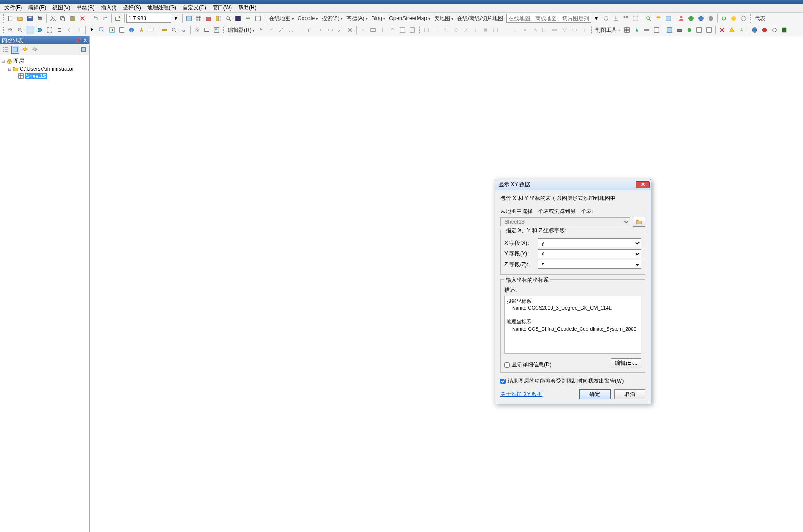 The image size is (803, 532). What do you see at coordinates (393, 30) in the screenshot?
I see `rotate-icon` at bounding box center [393, 30].